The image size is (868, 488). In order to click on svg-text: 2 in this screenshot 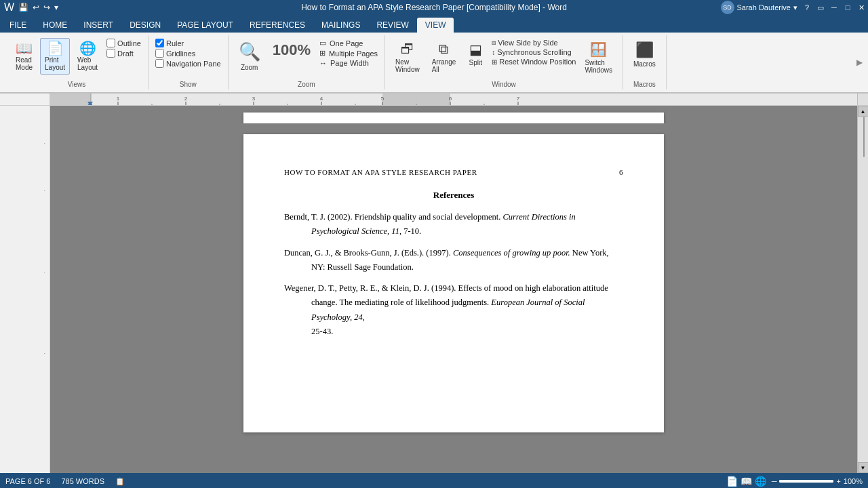, I will do `click(186, 99)`.